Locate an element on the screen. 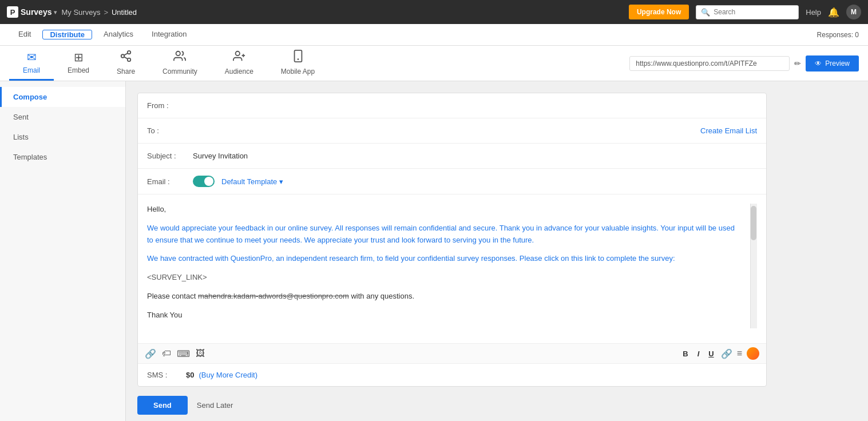 This screenshot has width=868, height=421. nav-item-distribute: Distribute is located at coordinates (68, 34).